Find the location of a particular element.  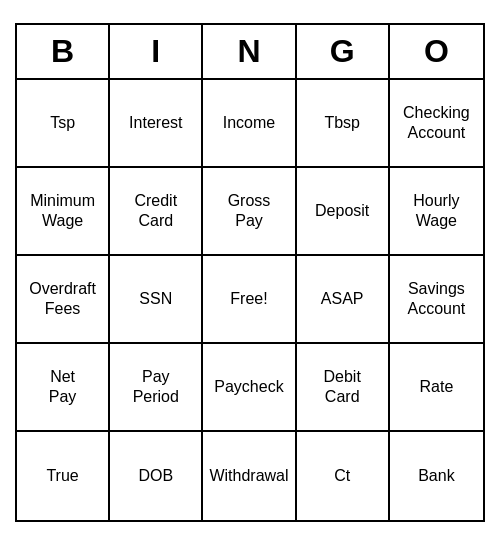

cell-text: Free! is located at coordinates (248, 298).